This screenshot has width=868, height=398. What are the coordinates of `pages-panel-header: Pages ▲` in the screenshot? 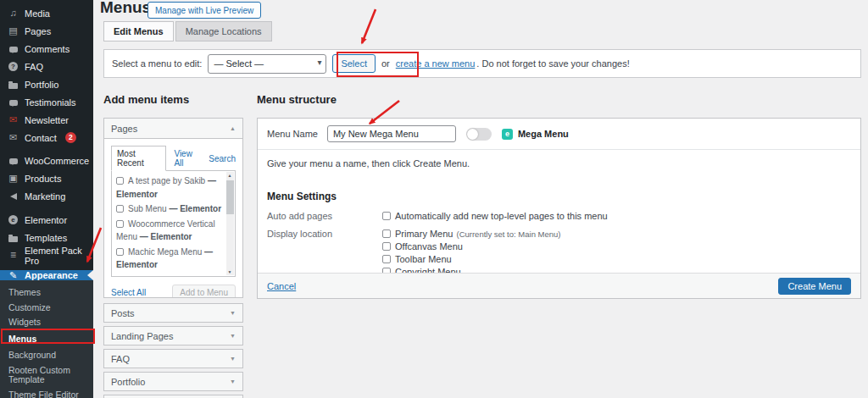 It's located at (173, 129).